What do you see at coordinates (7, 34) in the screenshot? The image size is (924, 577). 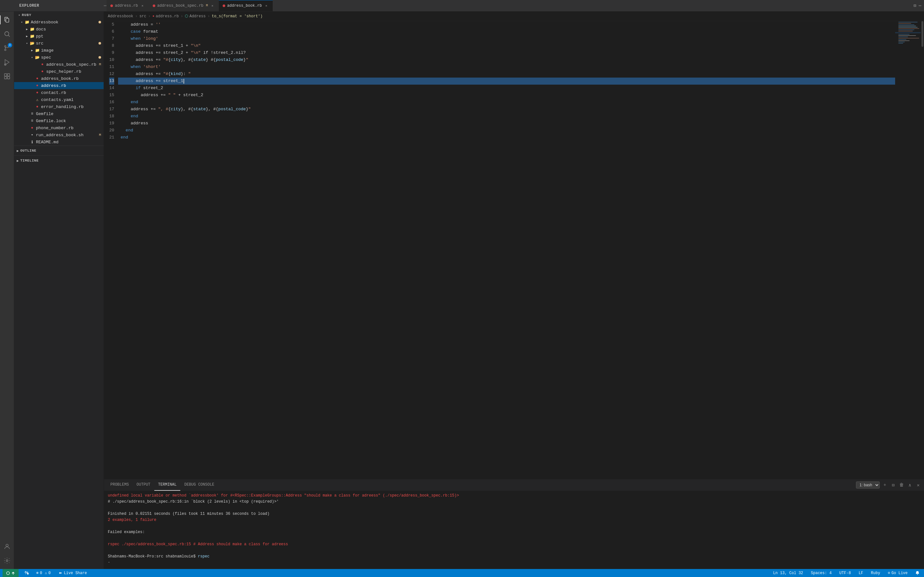 I see `activity-search` at bounding box center [7, 34].